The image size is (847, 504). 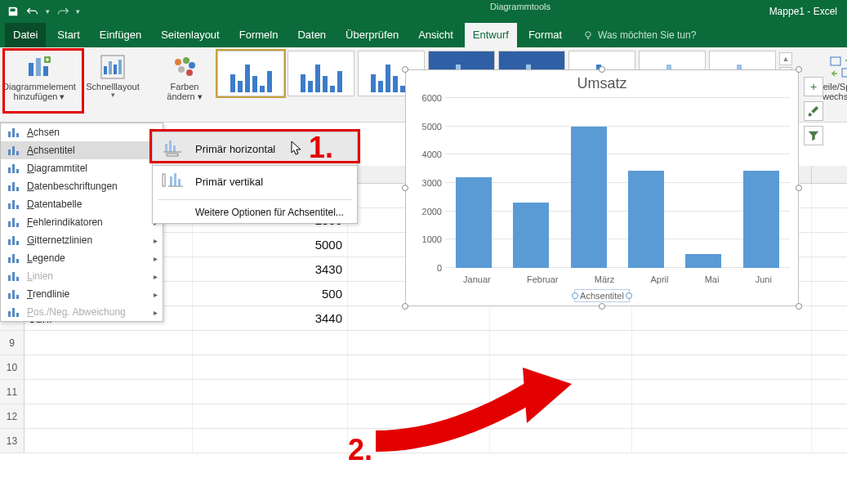 What do you see at coordinates (647, 35) in the screenshot?
I see `tell-me-placeholder: Was möchten Sie tun?` at bounding box center [647, 35].